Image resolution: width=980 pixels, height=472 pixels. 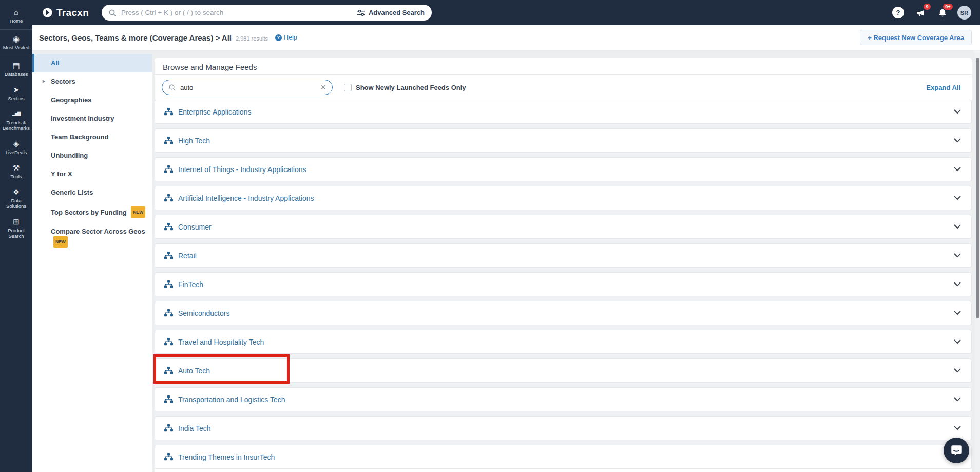 I want to click on nav-item-label: Team Background, so click(x=80, y=137).